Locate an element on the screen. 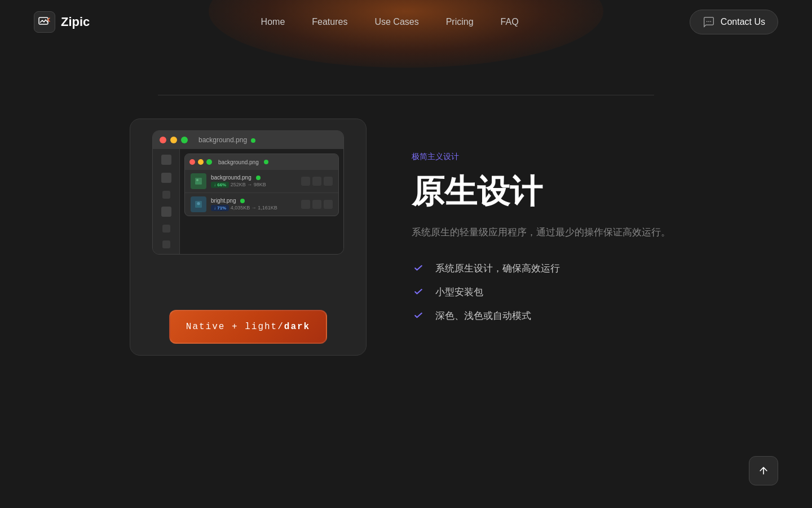  logo: Zipic is located at coordinates (62, 22).